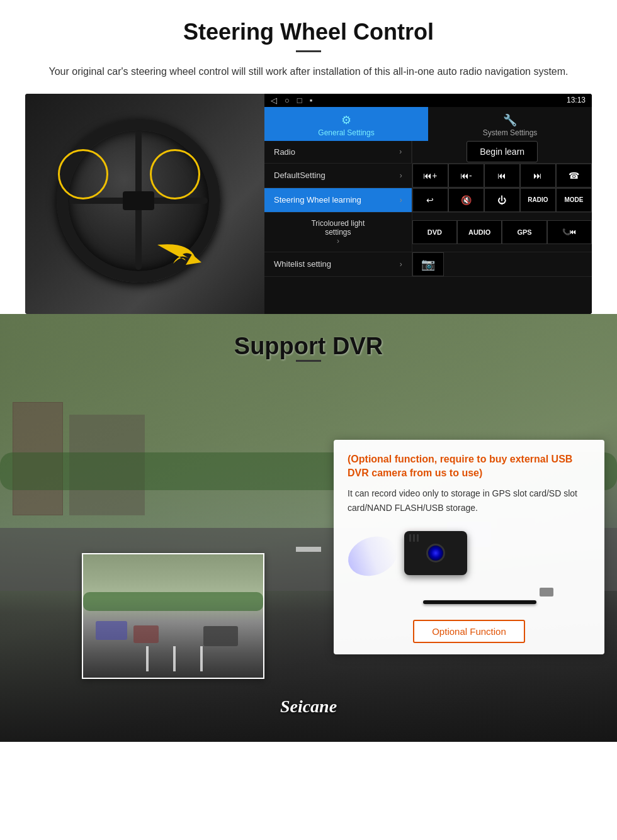  I want to click on ctrl-next: ⏭, so click(538, 176).